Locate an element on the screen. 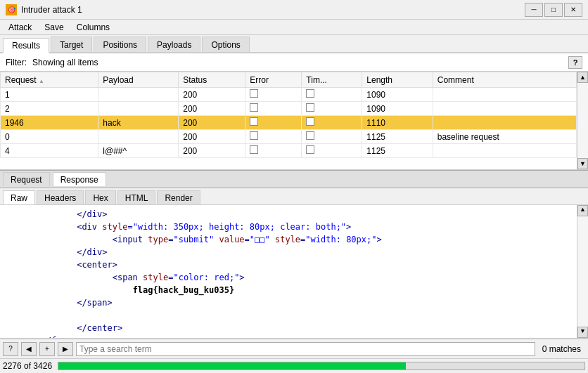 The width and height of the screenshot is (588, 373). title-bar: 🎯 Intruder attack 1 ─ □ ✕ is located at coordinates (294, 10).